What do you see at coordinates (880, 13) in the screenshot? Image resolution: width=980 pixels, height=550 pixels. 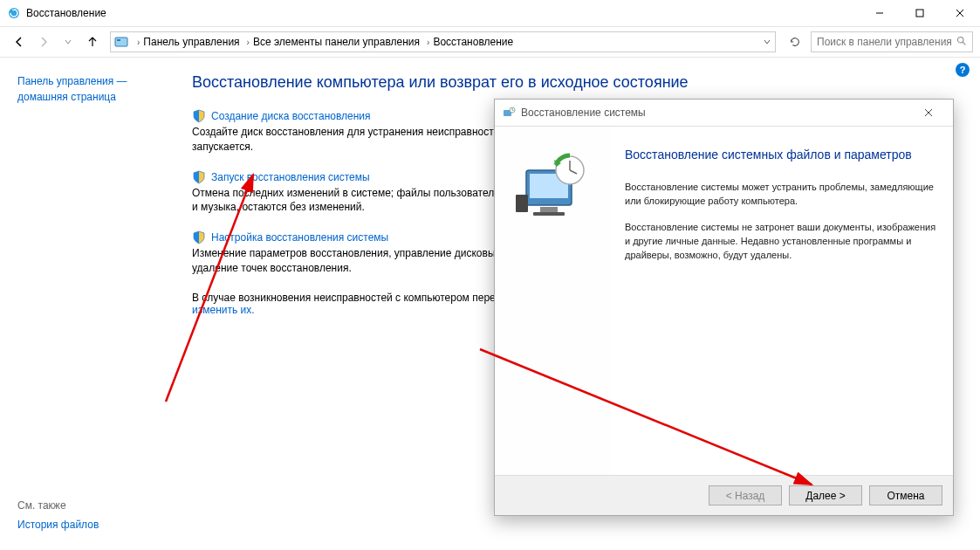 I see `minimize-button` at bounding box center [880, 13].